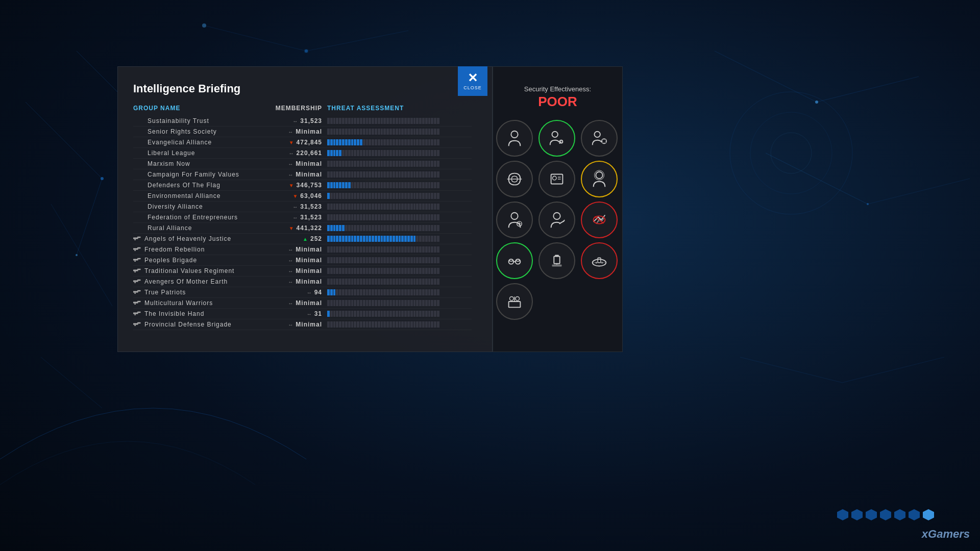  What do you see at coordinates (302, 207) in the screenshot?
I see `table-row: Diversity Alliance↔31,523` at bounding box center [302, 207].